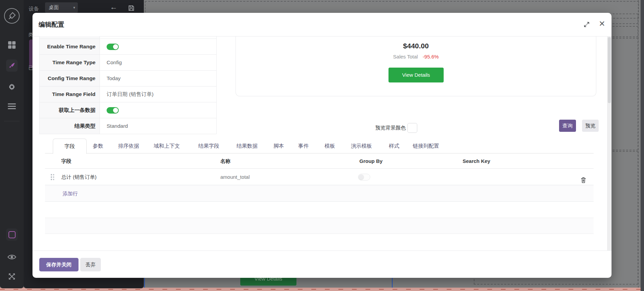 The image size is (644, 291). Describe the element at coordinates (128, 38) in the screenshot. I see `form-row-partial` at that location.